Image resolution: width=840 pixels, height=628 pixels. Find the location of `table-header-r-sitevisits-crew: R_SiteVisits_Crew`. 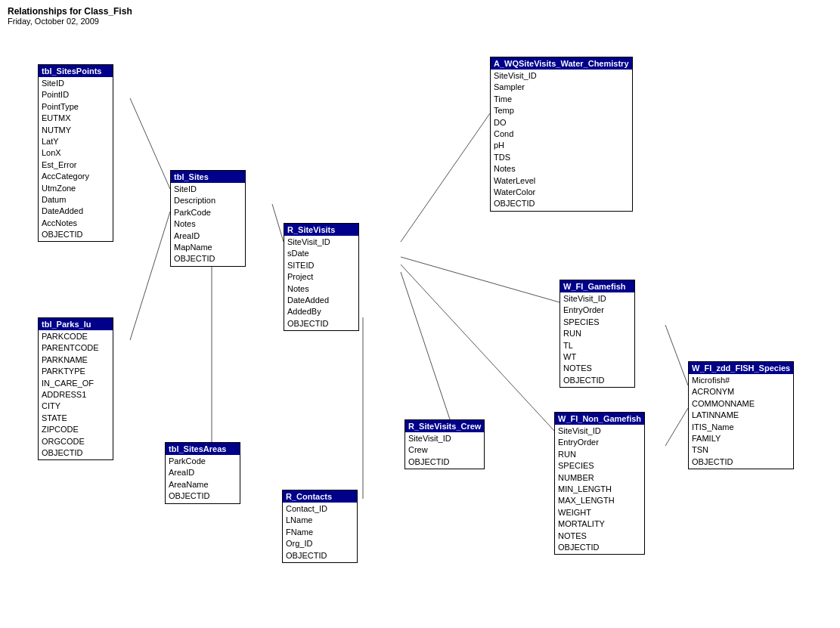

table-header-r-sitevisits-crew: R_SiteVisits_Crew is located at coordinates (445, 426).